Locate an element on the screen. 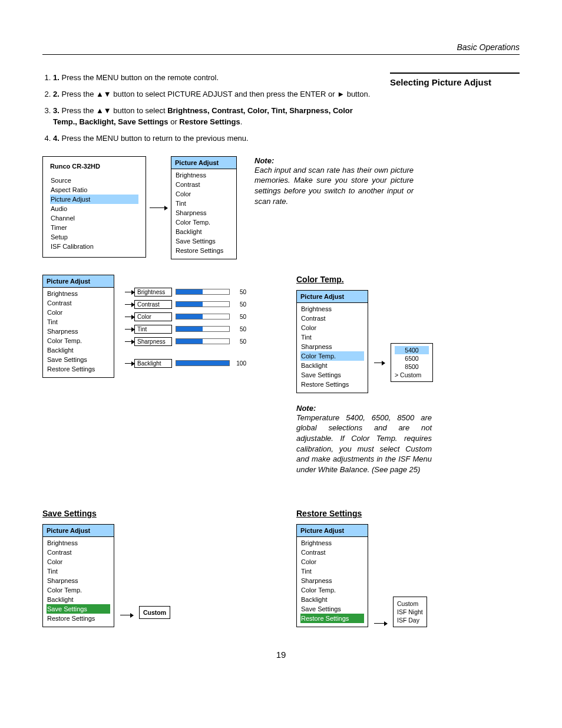 Image resolution: width=562 pixels, height=728 pixels. note-2-title: Note: is located at coordinates (364, 408).